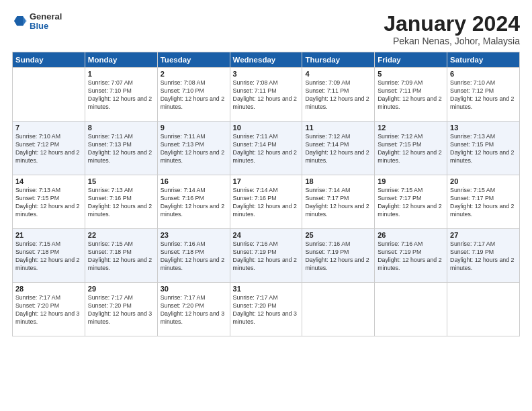 Image resolution: width=532 pixels, height=411 pixels. I want to click on col-monday: Monday, so click(121, 60).